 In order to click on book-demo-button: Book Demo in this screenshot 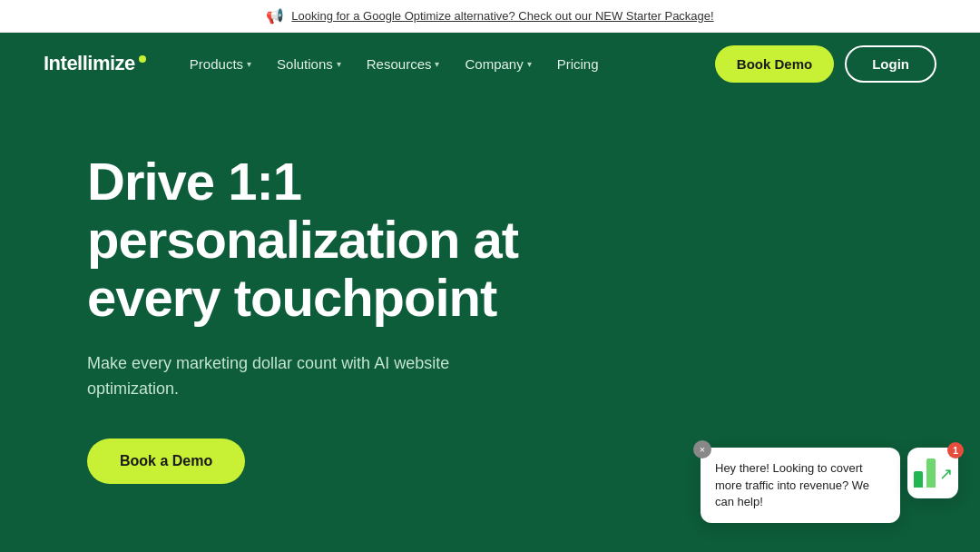, I will do `click(775, 64)`.